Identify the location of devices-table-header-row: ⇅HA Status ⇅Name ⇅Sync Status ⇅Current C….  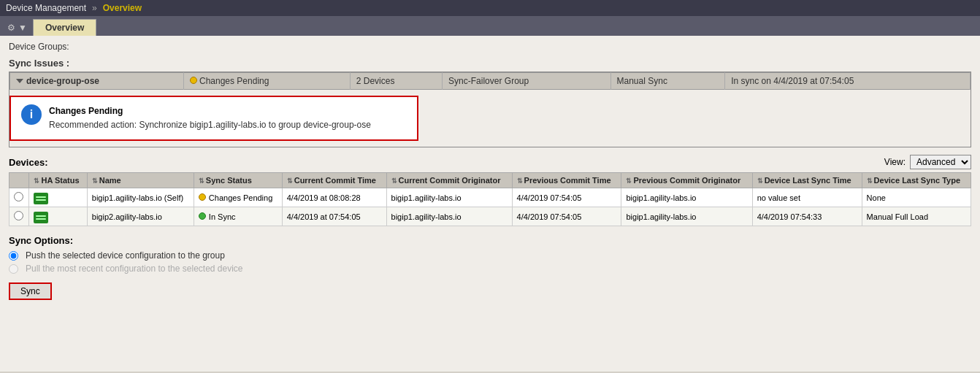
(491, 181).